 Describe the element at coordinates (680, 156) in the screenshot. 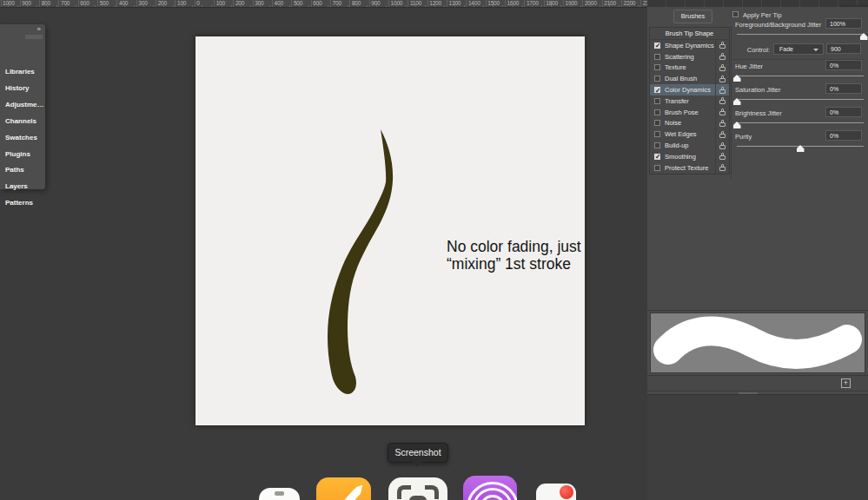

I see `brush-setting-label: Smoothing` at that location.